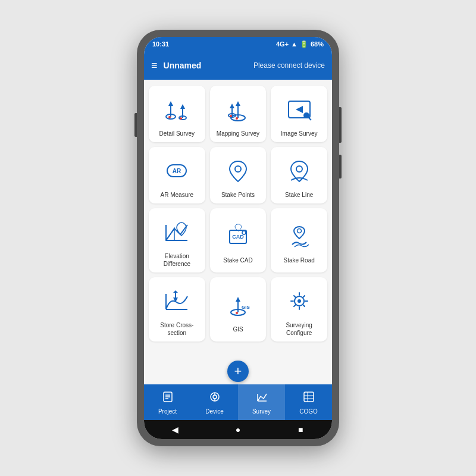 The width and height of the screenshot is (476, 476). I want to click on power-button, so click(340, 125).